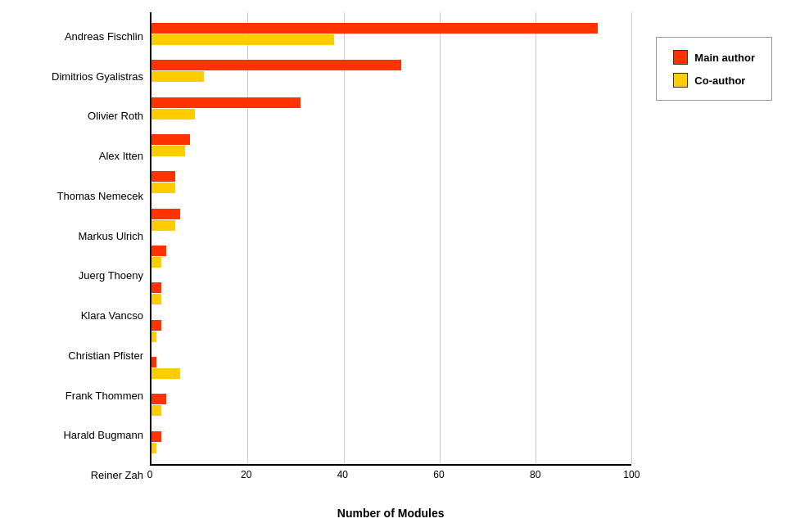  What do you see at coordinates (277, 65) in the screenshot?
I see `bar-main-dimitrios-gyalistras` at bounding box center [277, 65].